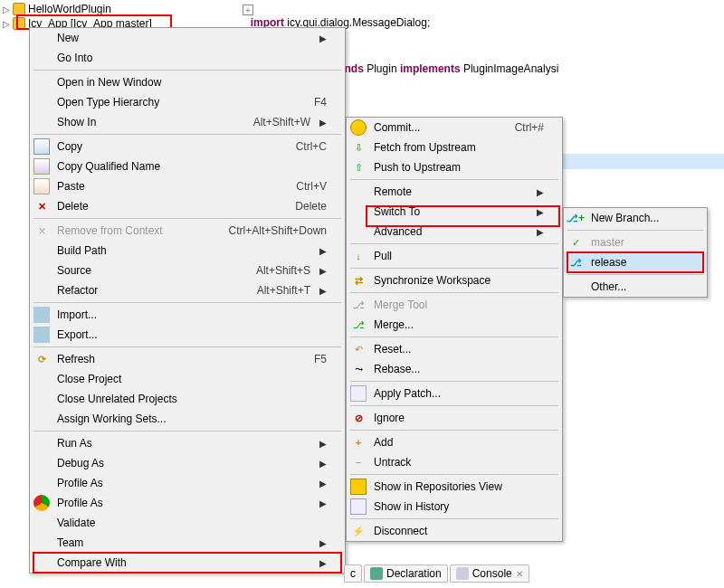 This screenshot has height=588, width=724. What do you see at coordinates (454, 280) in the screenshot?
I see `menu-sync: ⇄Synchronize Workspace` at bounding box center [454, 280].